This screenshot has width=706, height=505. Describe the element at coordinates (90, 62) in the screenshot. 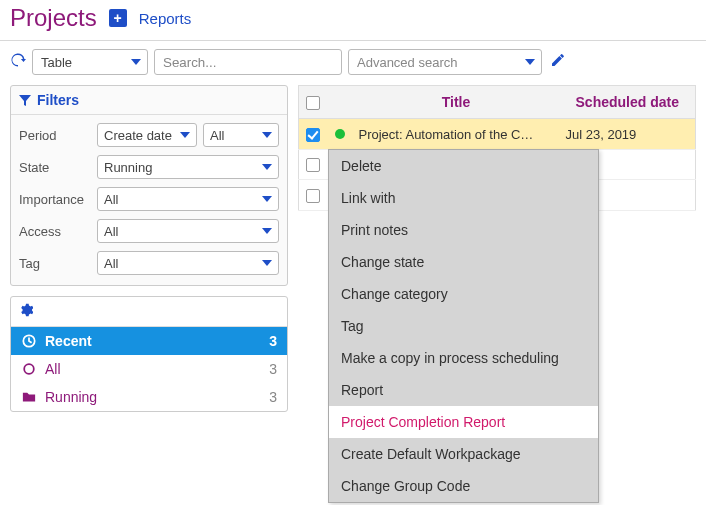

I see `view-mode-select: Table` at that location.